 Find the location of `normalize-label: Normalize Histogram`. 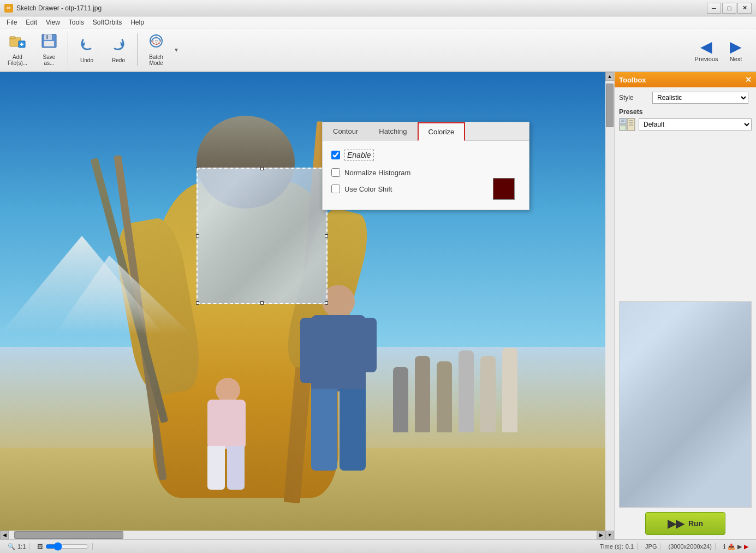

normalize-label: Normalize Histogram is located at coordinates (378, 173).